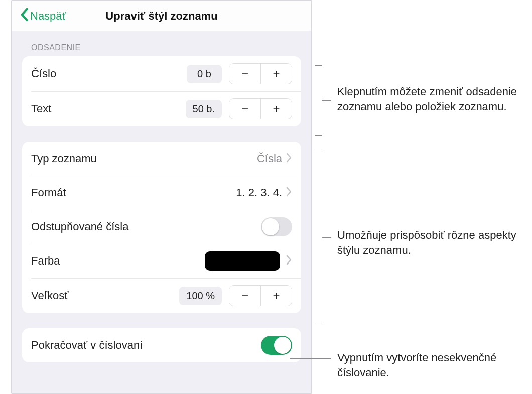 The height and width of the screenshot is (394, 532). Describe the element at coordinates (428, 99) in the screenshot. I see `annotation-indent: Klepnutím môžete zmeniť odsadenie zoznam…` at that location.